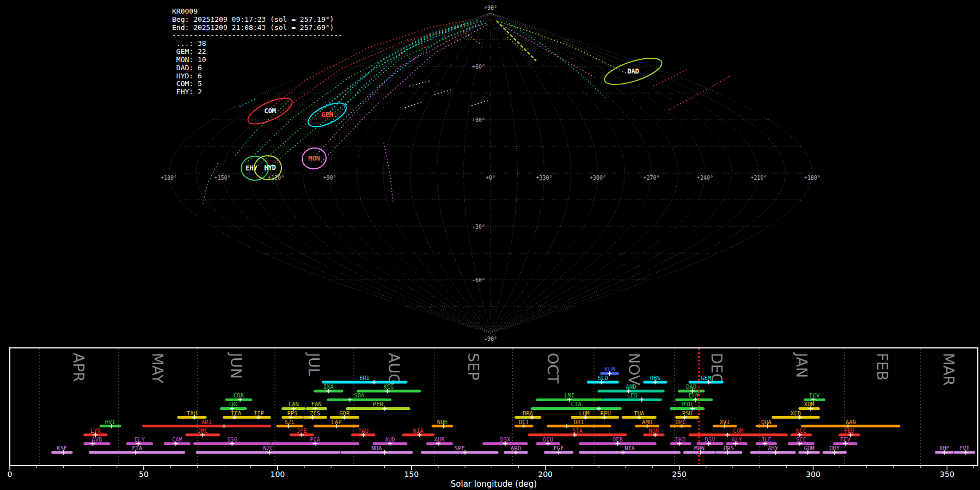 Image resolution: width=980 pixels, height=490 pixels. What do you see at coordinates (681, 422) in the screenshot?
I see `shower-label-dpc: DPC` at bounding box center [681, 422].